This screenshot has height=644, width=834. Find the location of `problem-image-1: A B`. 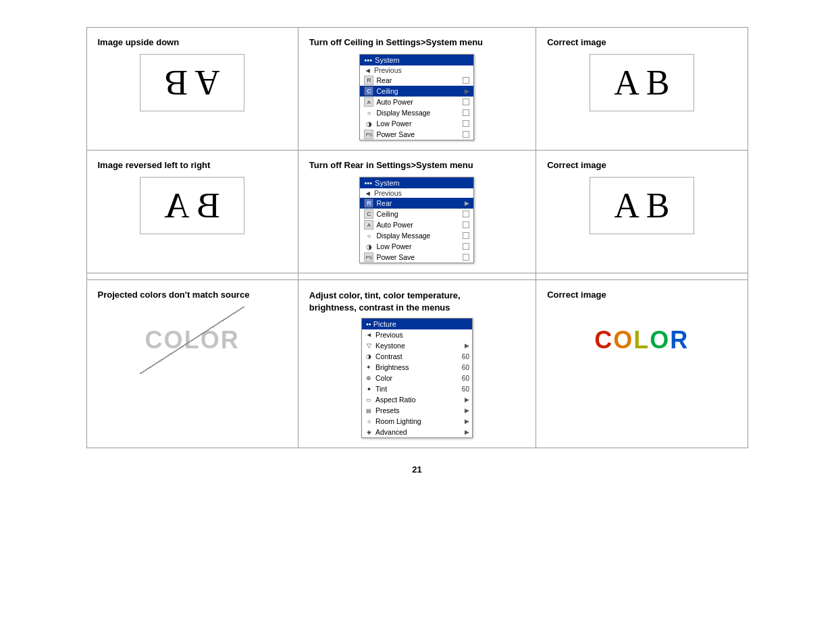

problem-image-1: A B is located at coordinates (192, 82).